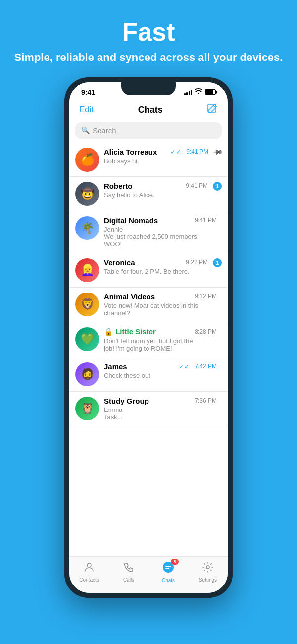 Image resolution: width=297 pixels, height=644 pixels. What do you see at coordinates (206, 332) in the screenshot?
I see `chat-time: 8:28 PM` at bounding box center [206, 332].